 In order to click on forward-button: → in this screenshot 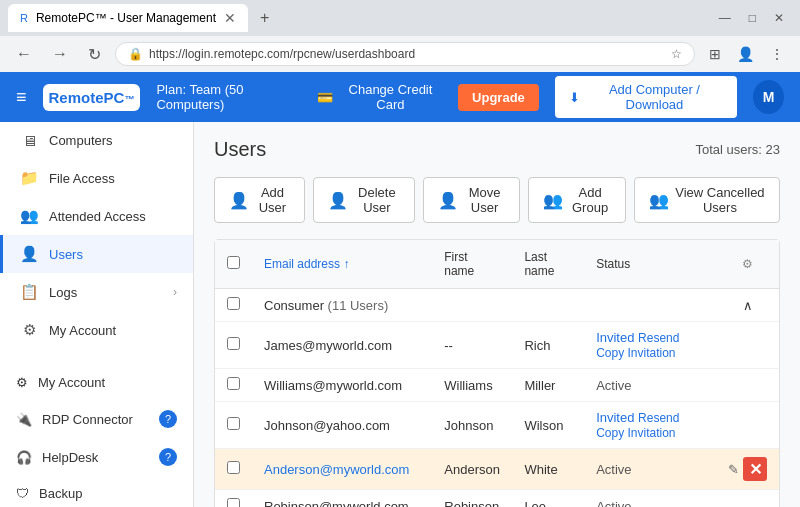, I will do `click(60, 54)`.